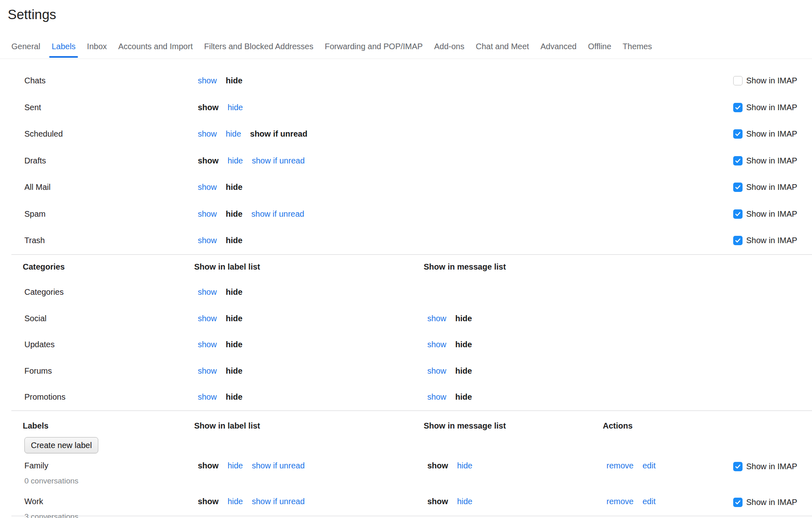 This screenshot has width=812, height=518. I want to click on work-label-list-show-if-unread-link: show if unread, so click(278, 501).